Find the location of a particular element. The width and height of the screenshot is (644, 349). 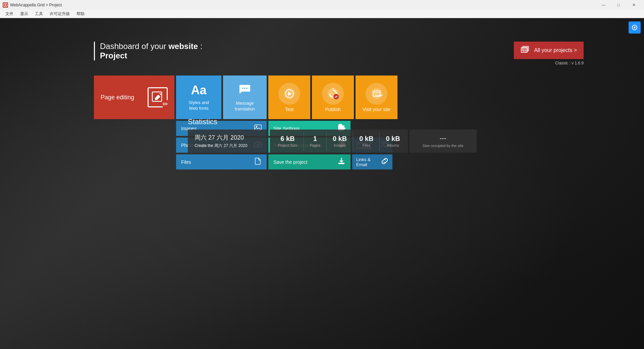

stat-images: 0 kB Images is located at coordinates (340, 141).